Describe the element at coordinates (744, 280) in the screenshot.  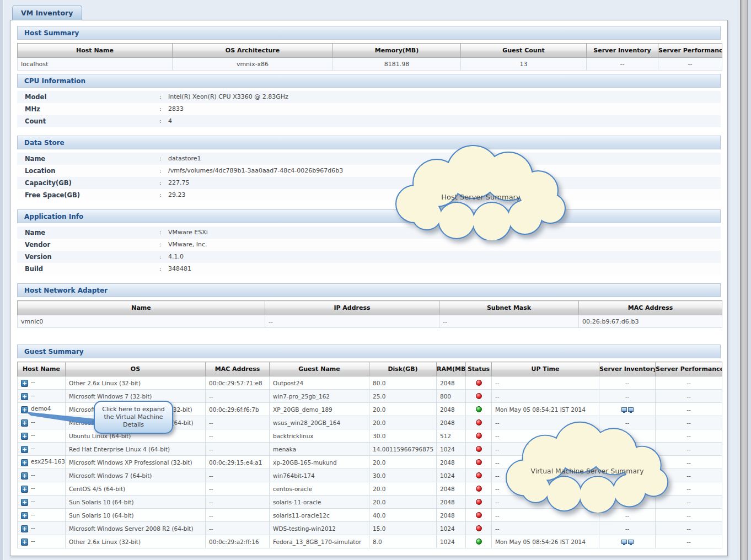
I see `vertical-scrollbar` at that location.